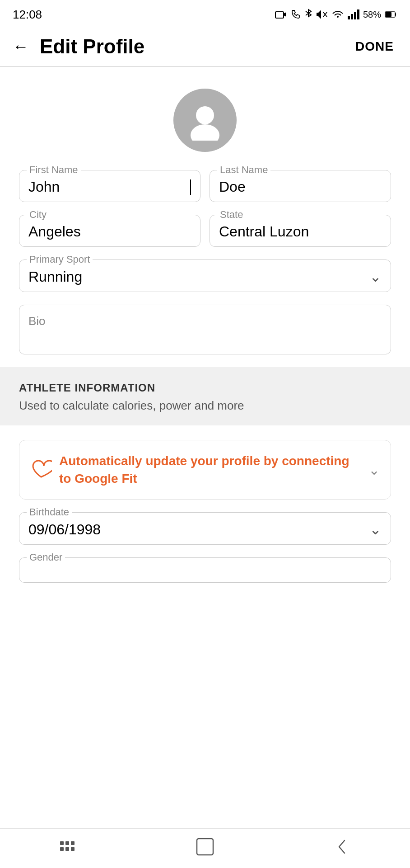 This screenshot has width=410, height=868. I want to click on google-fit-text: Automatically update your profile by con…, so click(210, 470).